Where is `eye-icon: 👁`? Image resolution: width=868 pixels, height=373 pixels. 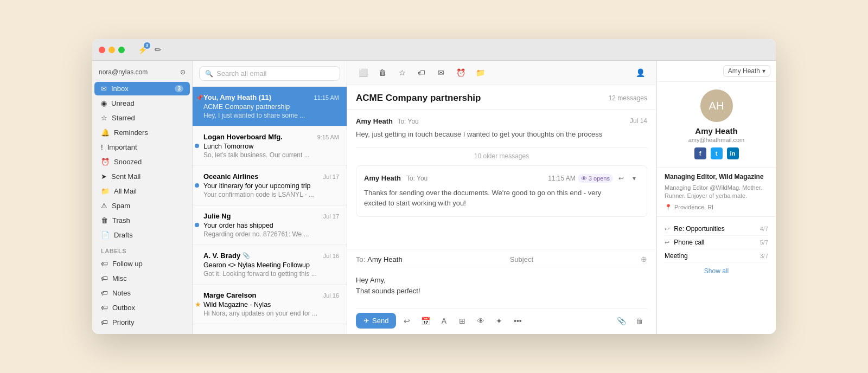 eye-icon: 👁 is located at coordinates (584, 178).